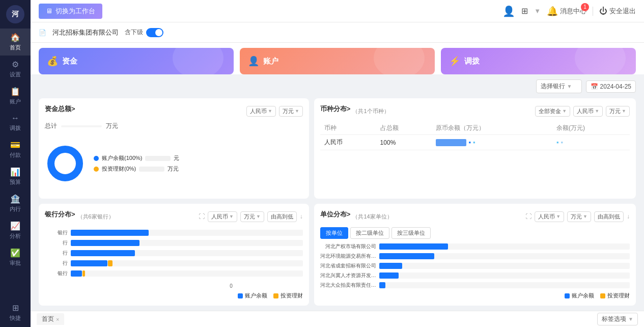 The image size is (644, 327). Describe the element at coordinates (56, 263) in the screenshot. I see `bank-name: 行` at that location.